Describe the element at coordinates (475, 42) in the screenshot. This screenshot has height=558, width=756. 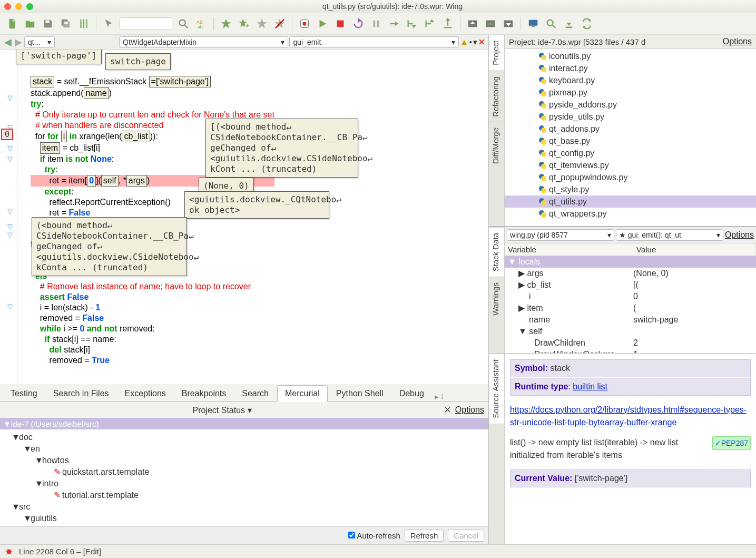
I see `options-chevron-icon: ▾` at that location.